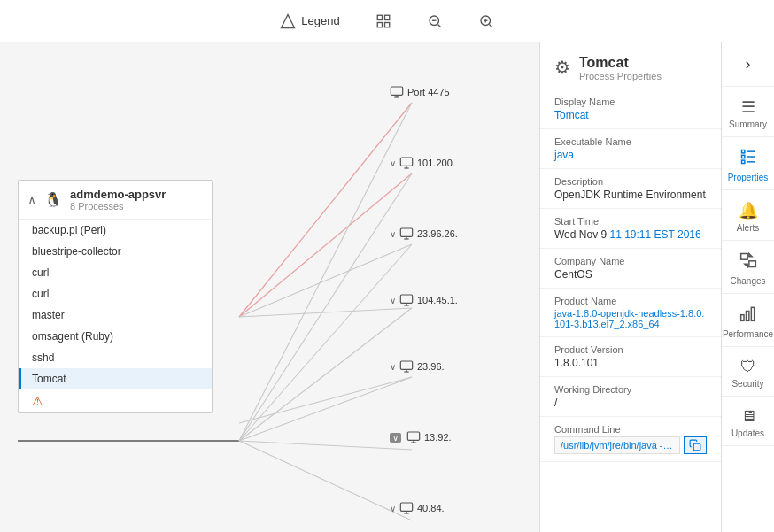 This screenshot has height=532, width=774. What do you see at coordinates (430, 508) in the screenshot?
I see `node-label: 40.84.` at bounding box center [430, 508].